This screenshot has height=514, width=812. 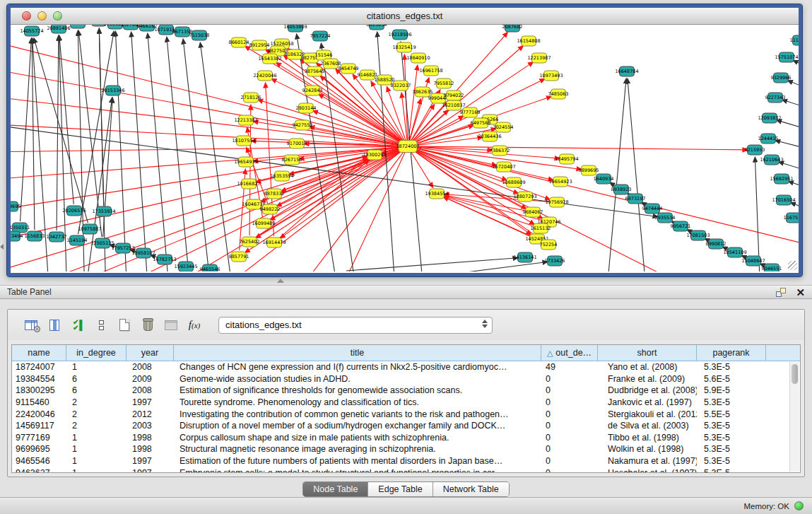 What do you see at coordinates (239, 42) in the screenshot?
I see `network-node: 8660124` at bounding box center [239, 42].